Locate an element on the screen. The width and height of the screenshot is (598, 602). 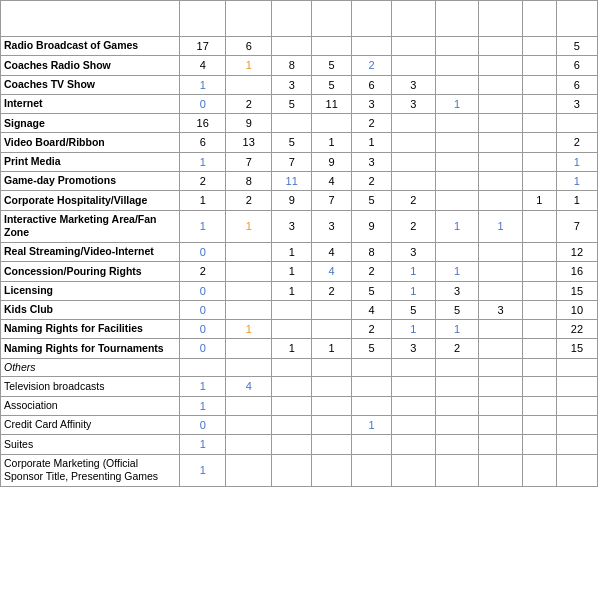
row-label-cell: Print Media is located at coordinates (90, 162).